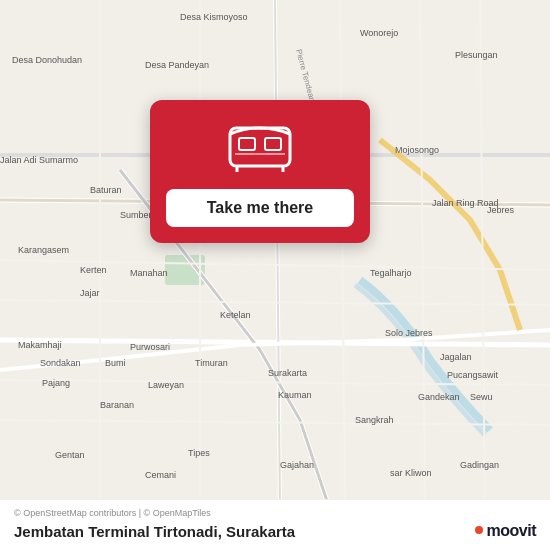 This screenshot has width=550, height=550. Describe the element at coordinates (482, 397) in the screenshot. I see `map-label: Sewu` at that location.